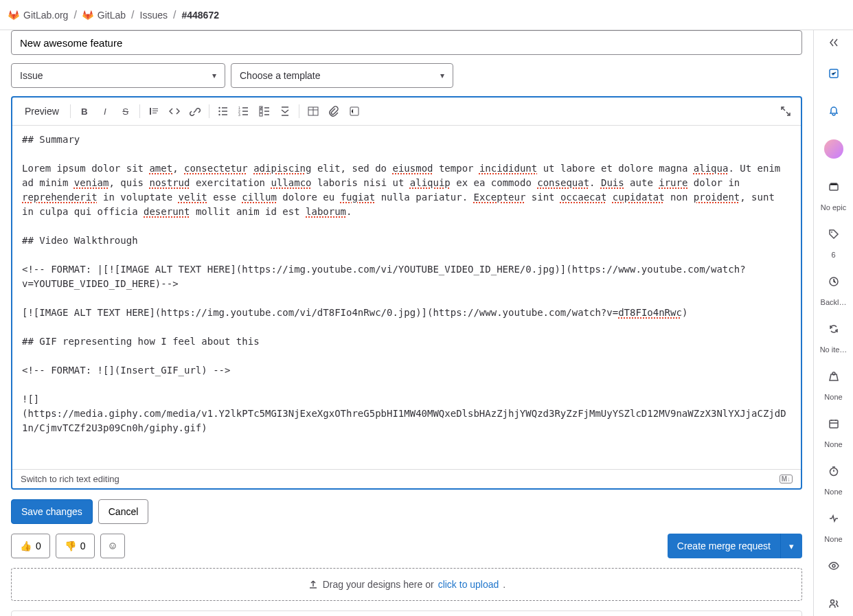  What do you see at coordinates (834, 43) in the screenshot?
I see `chevron-left-icon` at bounding box center [834, 43].